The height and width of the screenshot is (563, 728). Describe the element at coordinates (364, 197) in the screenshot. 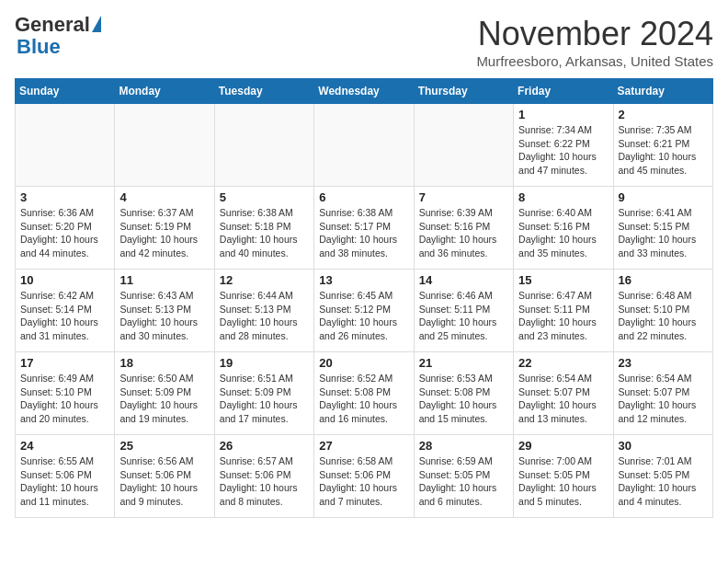

I see `day-number: 6` at that location.